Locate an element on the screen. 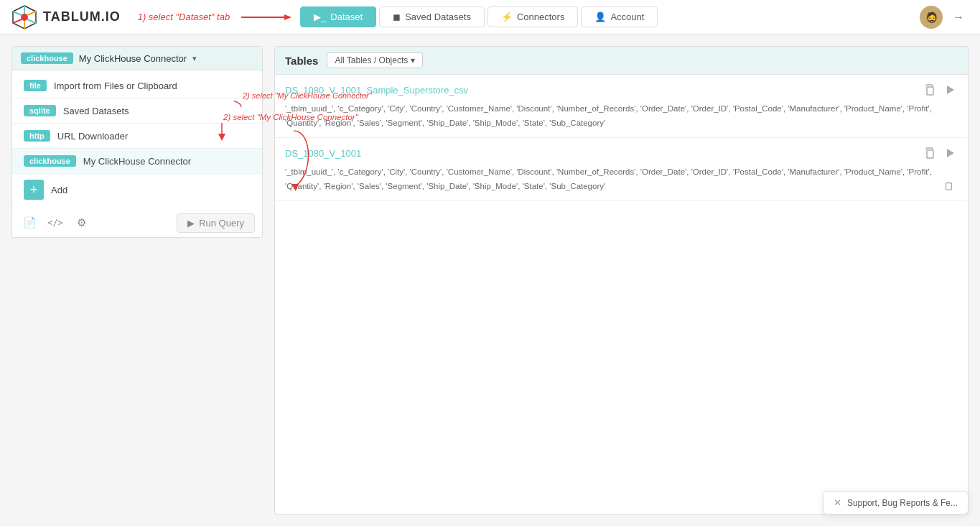  header: TABLUM.IO 1) select "Dataset" tab ▶_ Dat… is located at coordinates (490, 17).